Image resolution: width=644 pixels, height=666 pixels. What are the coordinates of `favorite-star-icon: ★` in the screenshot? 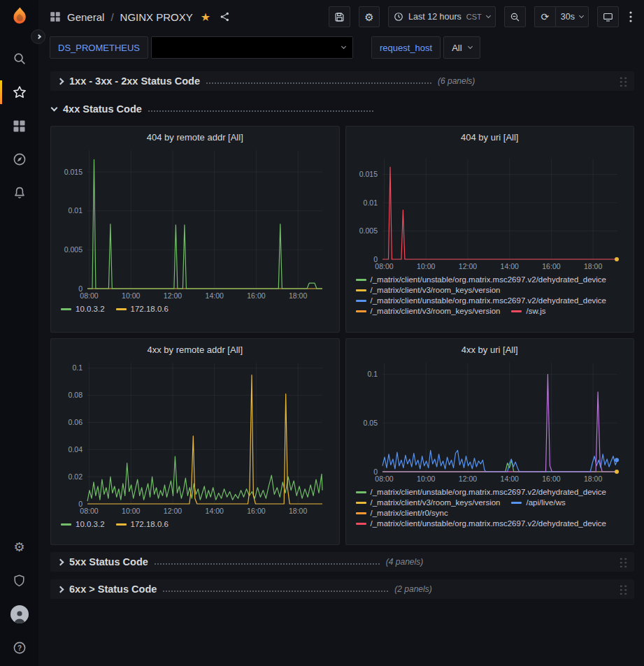 It's located at (206, 17).